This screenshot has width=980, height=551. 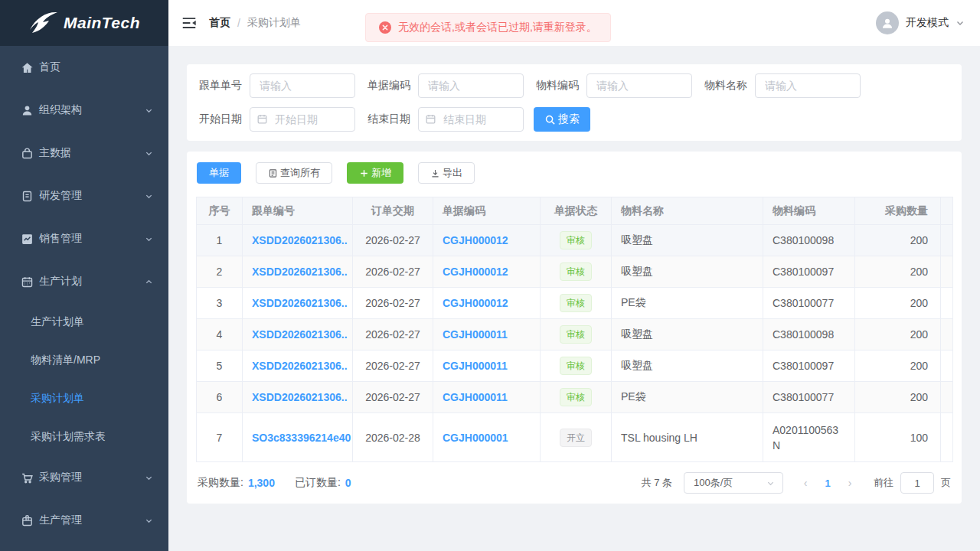 I want to click on sidebar-item-label: 研发管理, so click(x=60, y=196).